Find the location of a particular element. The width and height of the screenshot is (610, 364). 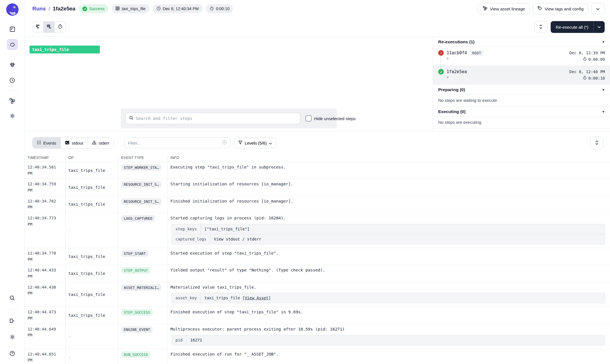

log-info-text: Executing step "taxi_trips_file" in subp… is located at coordinates (389, 167).